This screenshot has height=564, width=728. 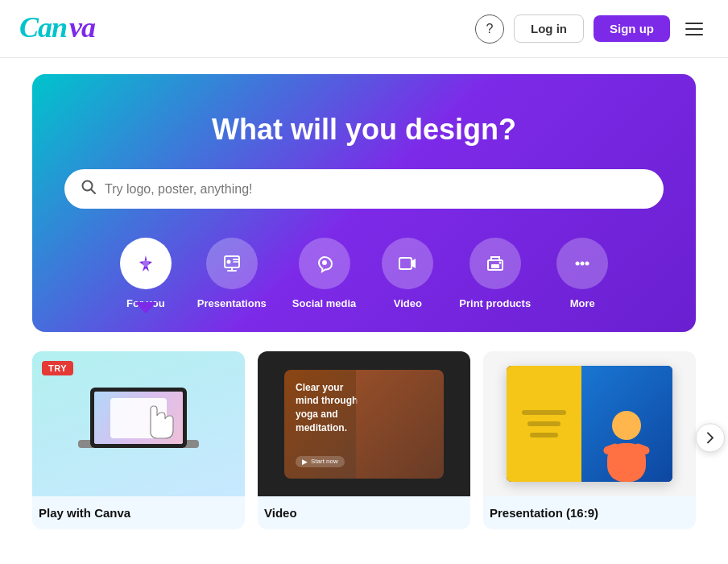 I want to click on login-button: Log in, so click(x=549, y=29).